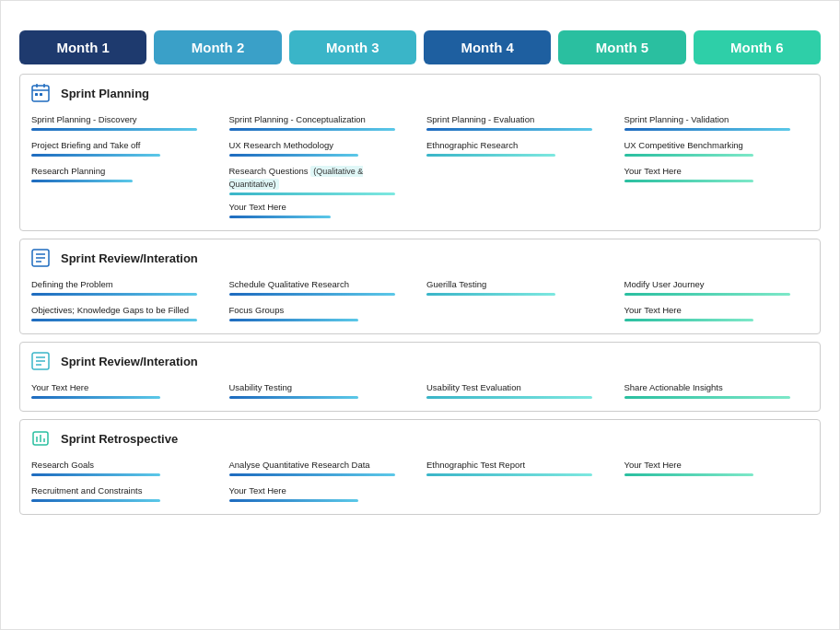 The height and width of the screenshot is (630, 840). What do you see at coordinates (322, 124) in the screenshot?
I see `cell-r0-c1: Sprint Planning - Conceptualization` at bounding box center [322, 124].